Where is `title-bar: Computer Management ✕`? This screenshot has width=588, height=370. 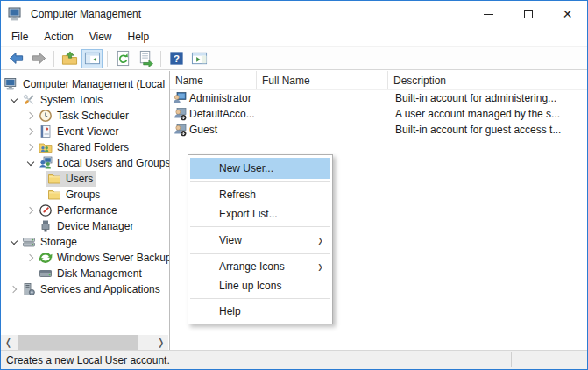
title-bar: Computer Management ✕ is located at coordinates (294, 14).